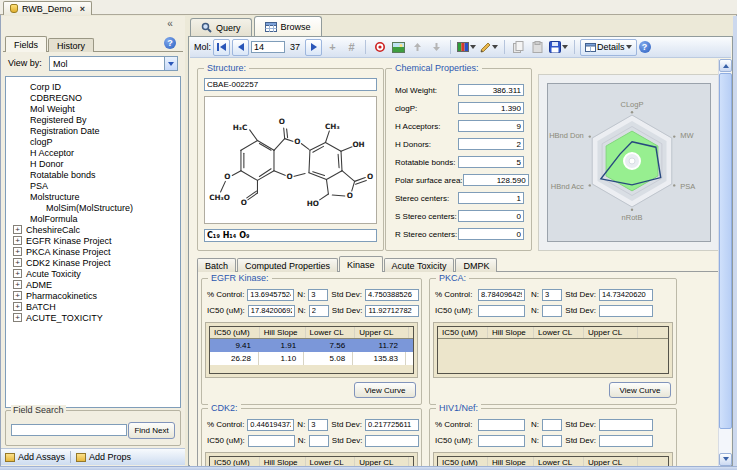 The image size is (737, 470). I want to click on tree-item-h-donor: H Donor, so click(93, 164).